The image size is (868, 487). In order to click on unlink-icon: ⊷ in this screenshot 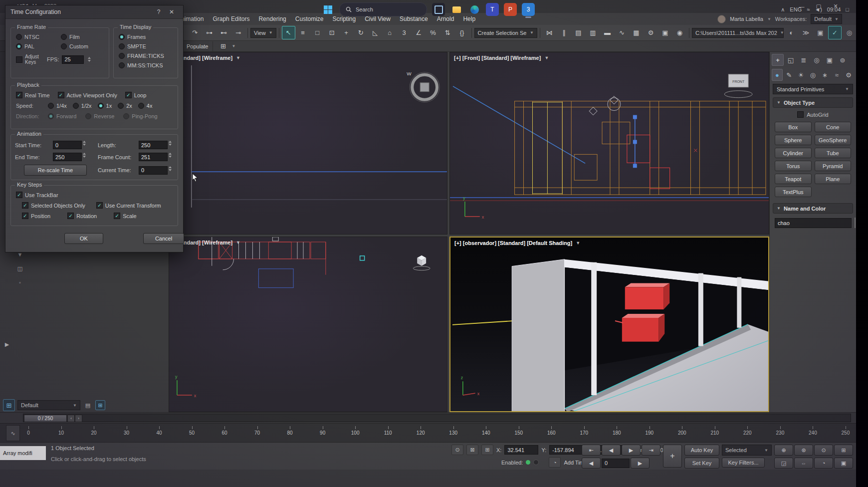, I will do `click(223, 33)`.